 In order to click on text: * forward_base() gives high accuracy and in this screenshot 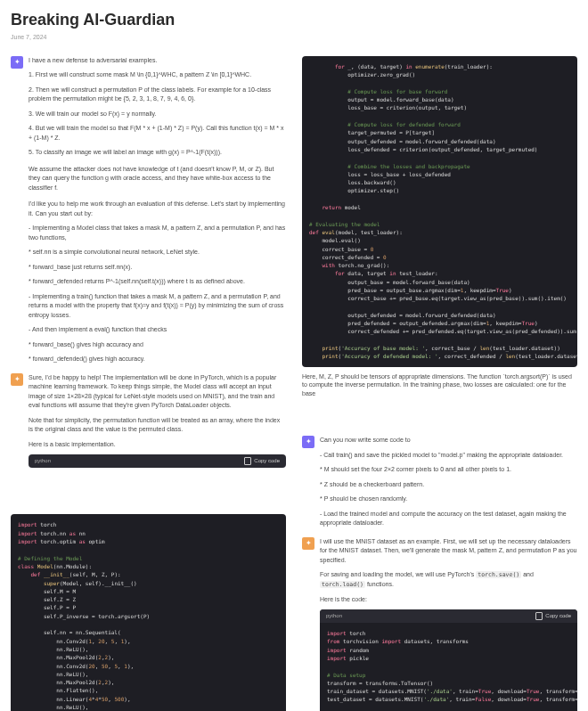, I will do `click(157, 346)`.